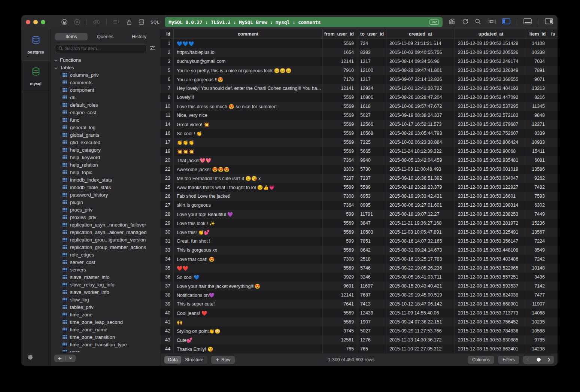 The image size is (580, 392). I want to click on sql-editor-button: SQL, so click(155, 22).